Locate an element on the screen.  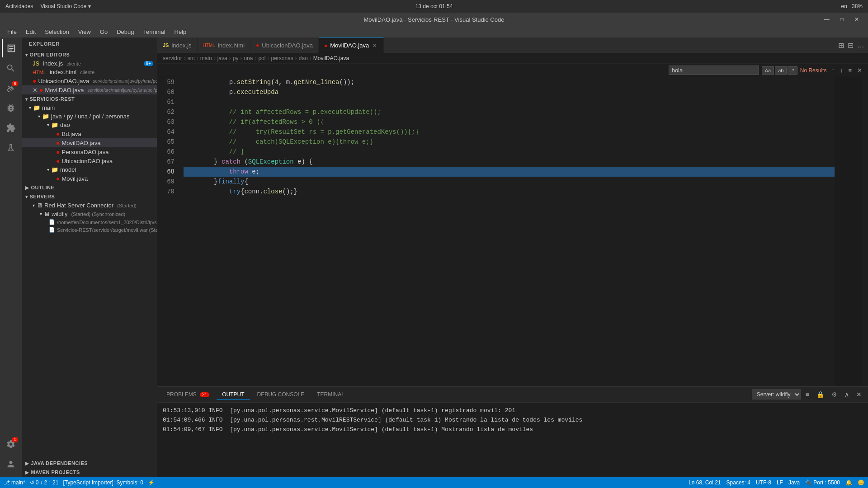
tab-actions: ⊞ ⊟ … is located at coordinates (851, 45).